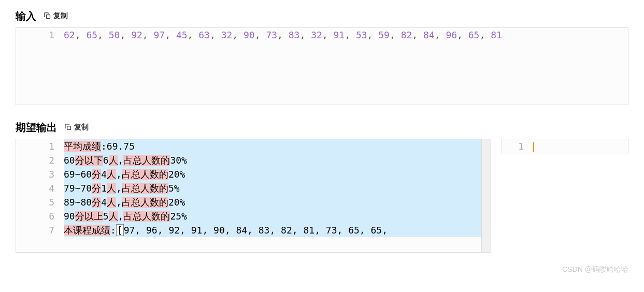  I want to click on code-row: 1, so click(565, 146).